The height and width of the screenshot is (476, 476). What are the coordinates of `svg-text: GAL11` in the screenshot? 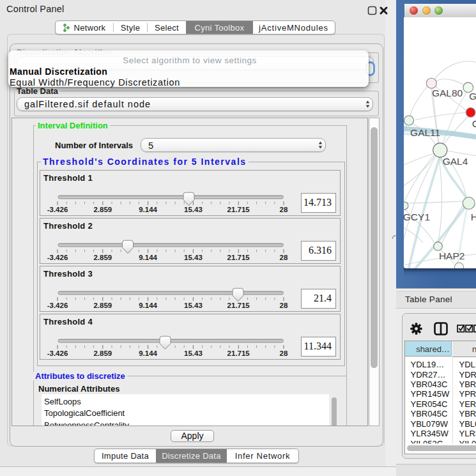 It's located at (426, 133).